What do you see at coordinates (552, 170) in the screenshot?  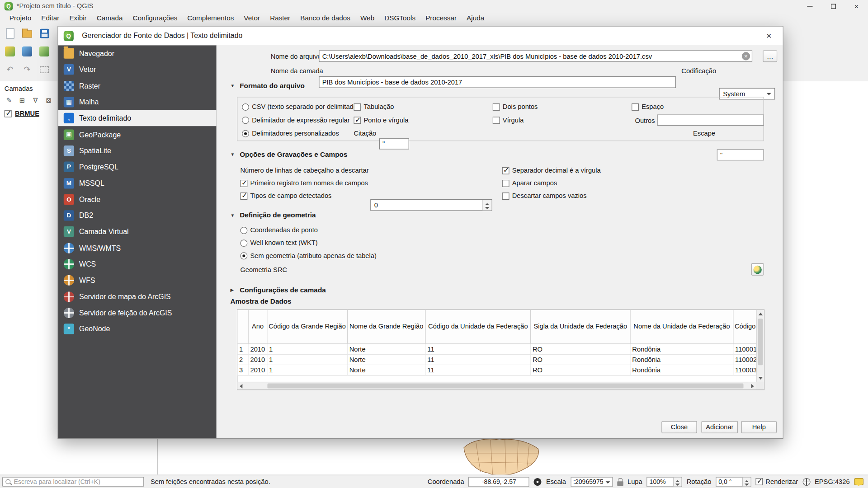 I see `decimal-comma-checkbox: Separador decimal é a vírgula` at bounding box center [552, 170].